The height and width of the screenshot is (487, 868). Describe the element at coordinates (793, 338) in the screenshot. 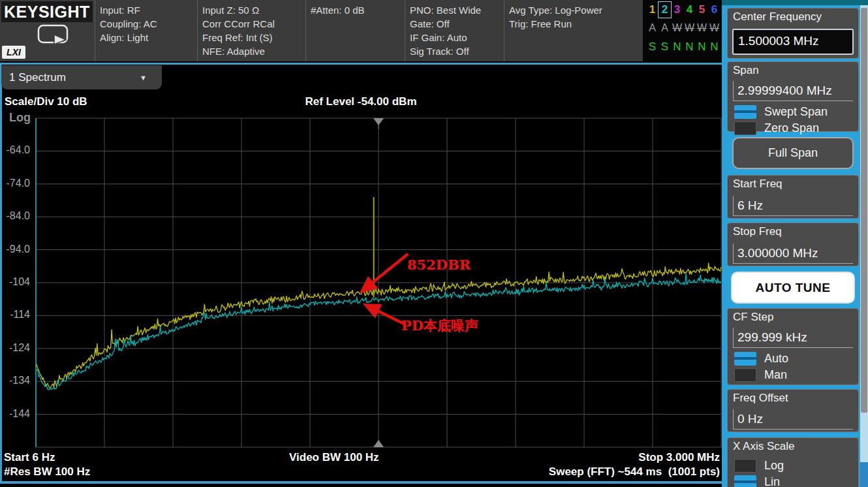

I see `cf-step-value: 299.999 kHz` at that location.